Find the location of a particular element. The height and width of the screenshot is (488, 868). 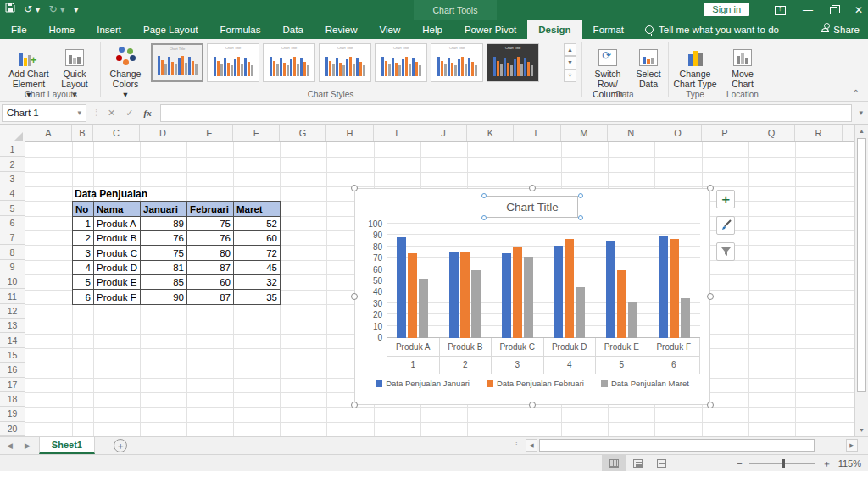

column-header-C: C is located at coordinates (117, 133).